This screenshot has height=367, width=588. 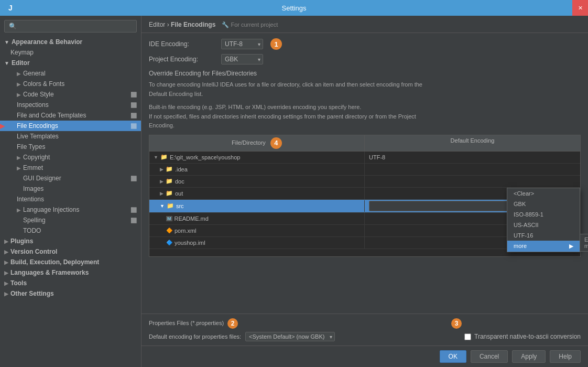 What do you see at coordinates (70, 84) in the screenshot?
I see `sidebar-item-colors-fonts: ▶ Colors & Fonts` at bounding box center [70, 84].